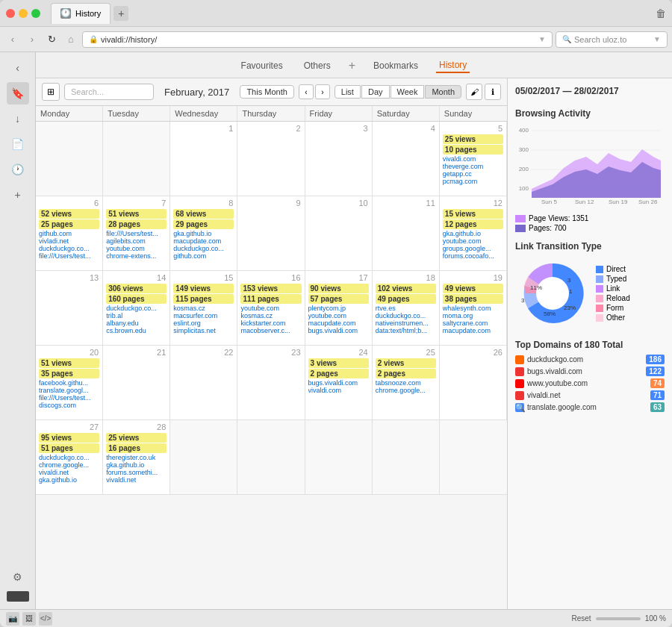 The height and width of the screenshot is (627, 672). Describe the element at coordinates (406, 383) in the screenshot. I see `cal-day-25: 25 2 views 2 pages tabsnooze.com chrome.…` at that location.